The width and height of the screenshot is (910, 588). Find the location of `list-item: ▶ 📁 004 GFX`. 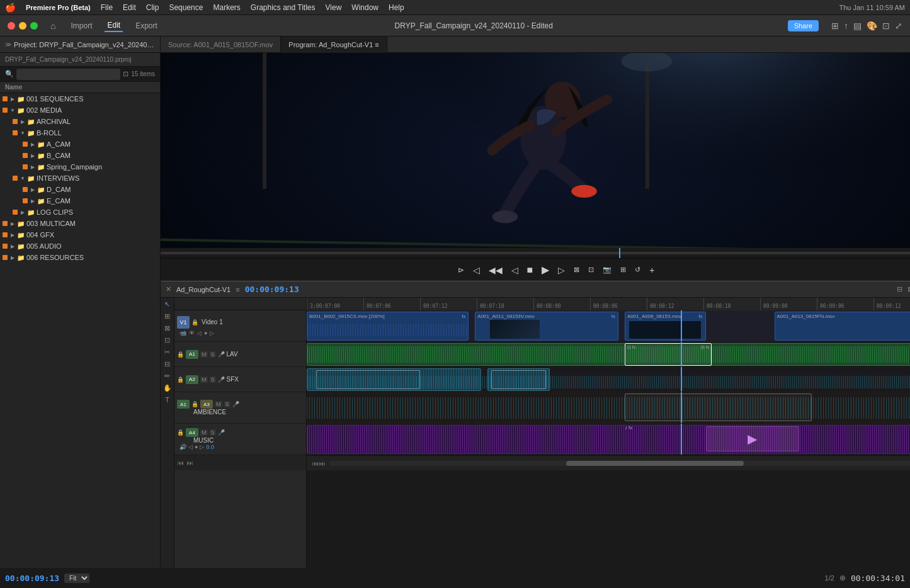

list-item: ▶ 📁 004 GFX is located at coordinates (80, 235).